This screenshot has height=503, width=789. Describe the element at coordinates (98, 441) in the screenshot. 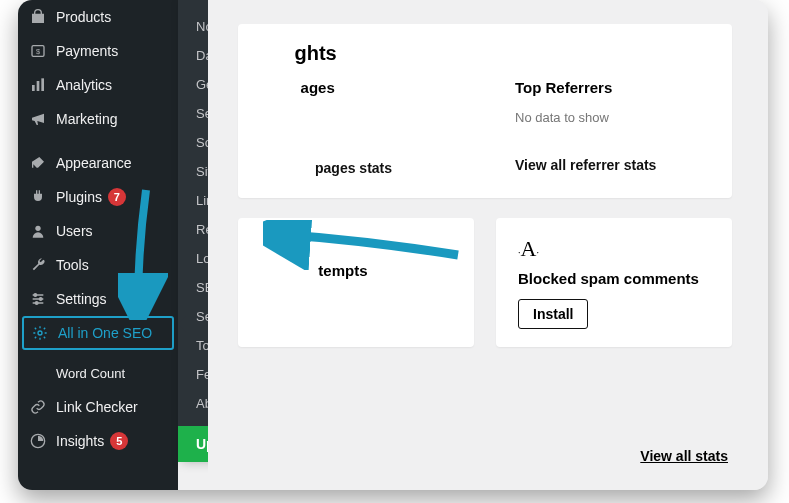

I see `sidebar-item-insights: Insights 5` at that location.